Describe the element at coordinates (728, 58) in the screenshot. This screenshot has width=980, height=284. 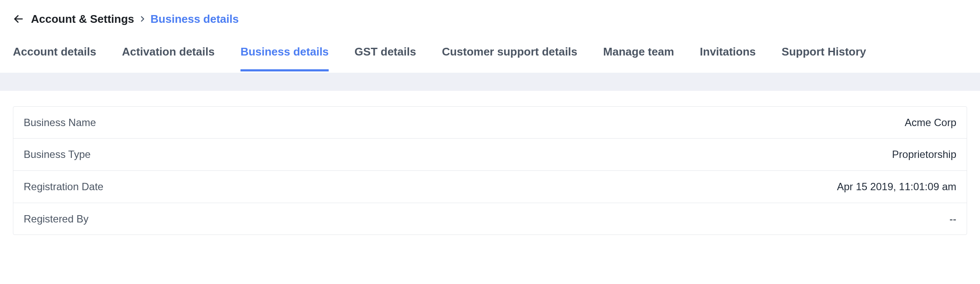
I see `tab-invitations: Invitations` at that location.